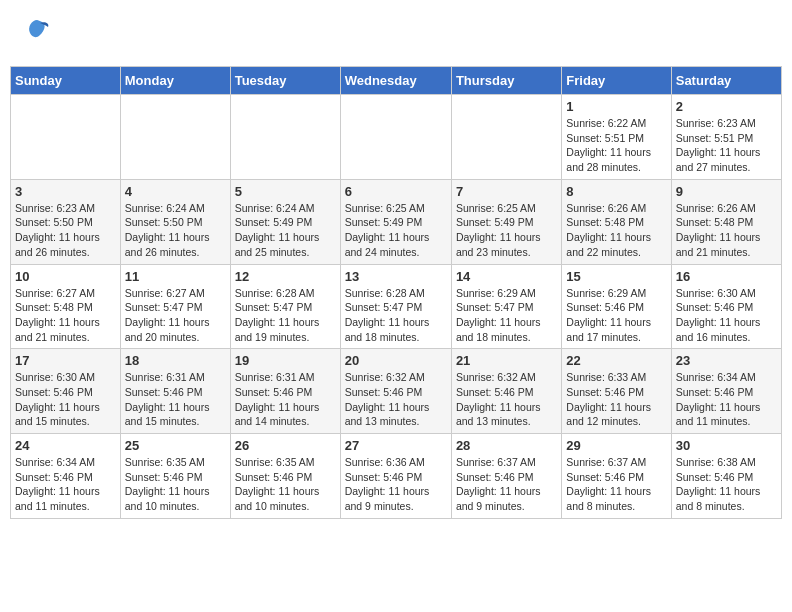 This screenshot has height=612, width=792. Describe the element at coordinates (616, 222) in the screenshot. I see `calendar-cell: 8Sunrise: 6:26 AM Sunset: 5:48 PM Daylig…` at that location.